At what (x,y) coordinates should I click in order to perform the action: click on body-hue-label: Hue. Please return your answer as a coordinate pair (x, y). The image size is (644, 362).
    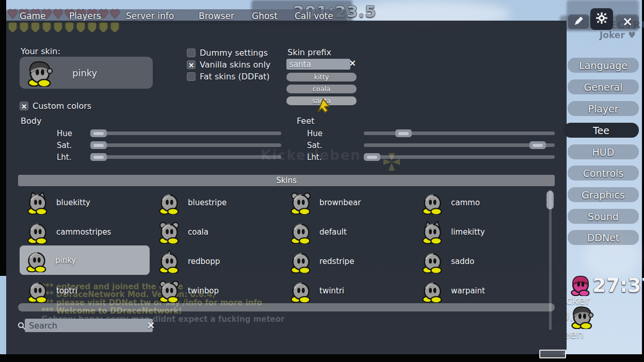
    Looking at the image, I should click on (65, 134).